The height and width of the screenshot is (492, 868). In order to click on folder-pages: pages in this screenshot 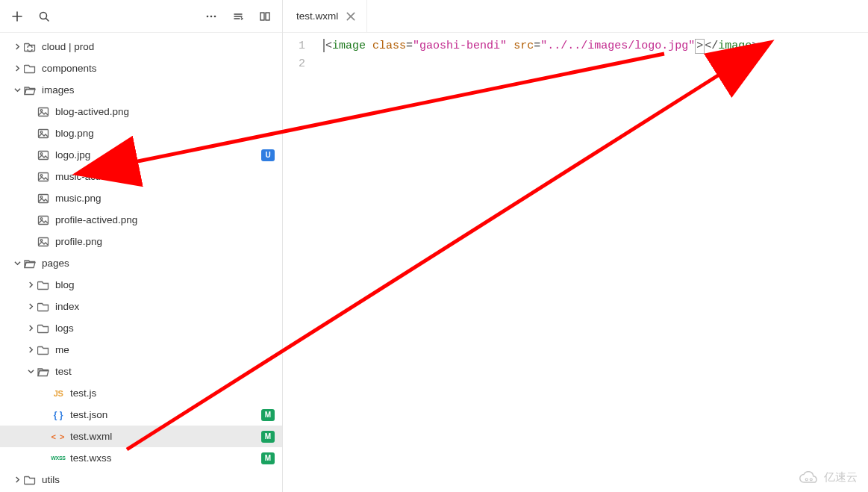, I will do `click(141, 263)`.